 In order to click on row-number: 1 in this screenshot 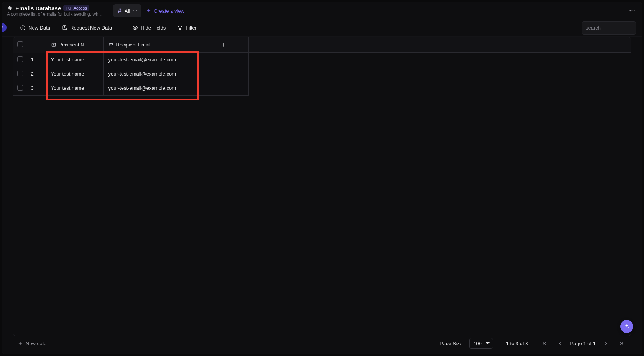, I will do `click(36, 60)`.